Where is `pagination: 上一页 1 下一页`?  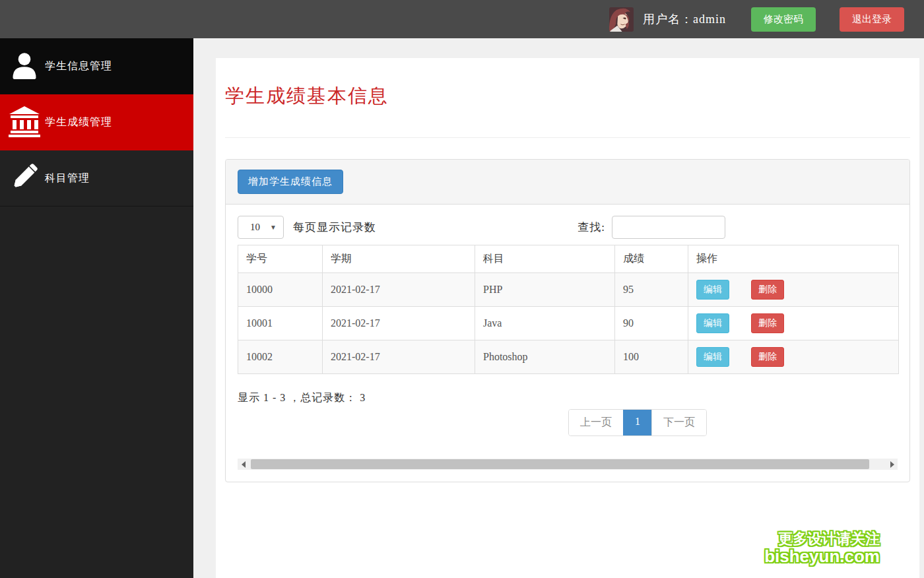 pagination: 上一页 1 下一页 is located at coordinates (638, 422).